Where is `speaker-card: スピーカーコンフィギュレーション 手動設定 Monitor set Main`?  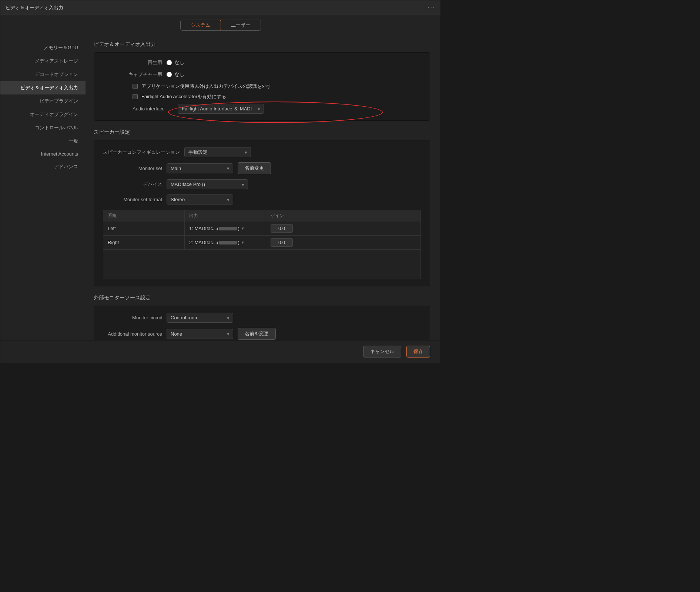
speaker-card: スピーカーコンフィギュレーション 手動設定 Monitor set Main is located at coordinates (262, 213).